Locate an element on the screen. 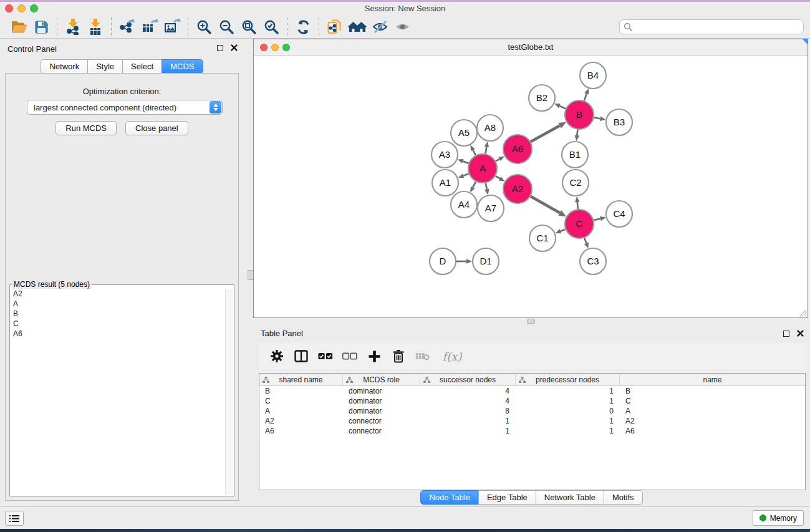  column-header-successor-nodes: successor nodes is located at coordinates (468, 379).